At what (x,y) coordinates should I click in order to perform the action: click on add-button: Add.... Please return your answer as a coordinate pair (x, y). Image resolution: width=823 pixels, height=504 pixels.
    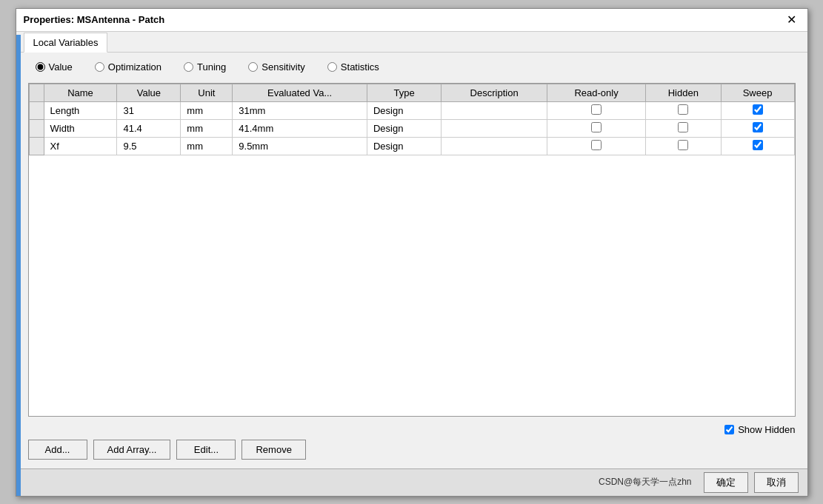
    Looking at the image, I should click on (58, 450).